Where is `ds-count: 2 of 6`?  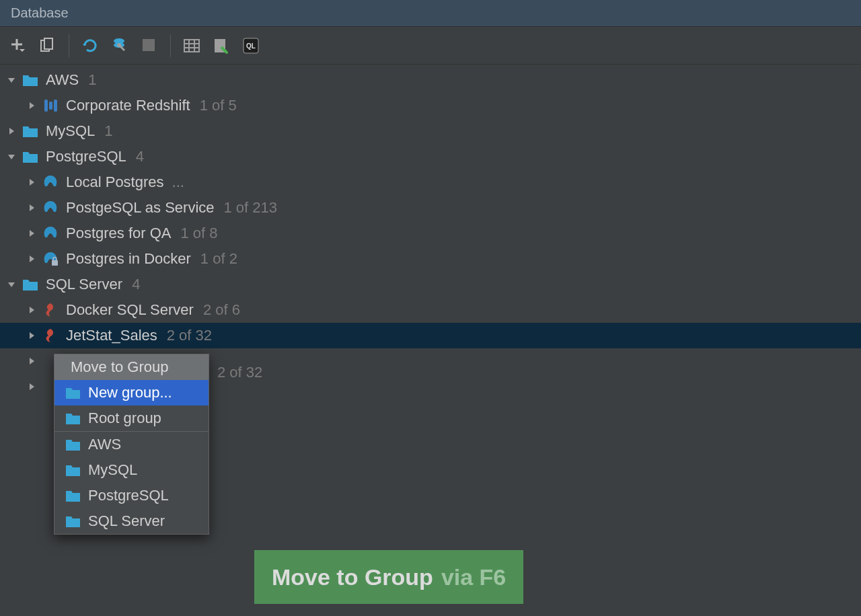 ds-count: 2 of 6 is located at coordinates (222, 310).